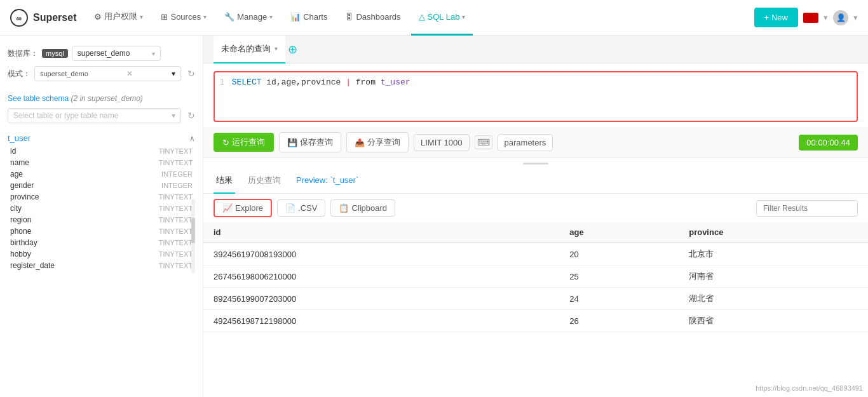 The image size is (868, 397). I want to click on drag-handle, so click(536, 163).